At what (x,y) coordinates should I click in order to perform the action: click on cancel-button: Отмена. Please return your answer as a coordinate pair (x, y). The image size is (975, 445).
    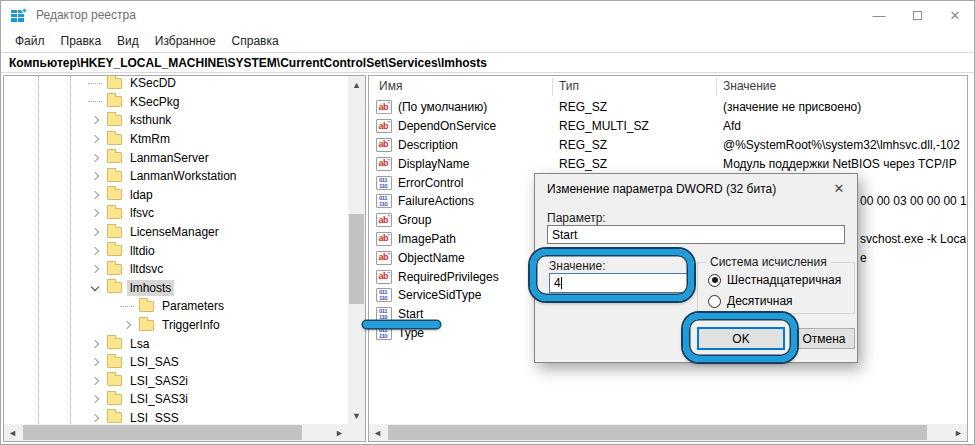
    Looking at the image, I should click on (824, 338).